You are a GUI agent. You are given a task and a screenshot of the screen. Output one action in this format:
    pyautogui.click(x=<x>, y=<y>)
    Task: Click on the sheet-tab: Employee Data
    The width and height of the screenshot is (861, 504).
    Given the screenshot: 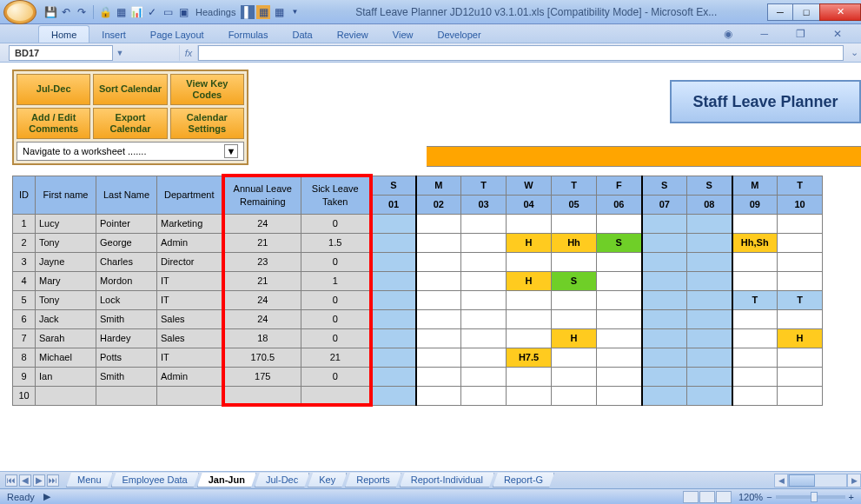 What is the action you would take?
    pyautogui.click(x=155, y=480)
    